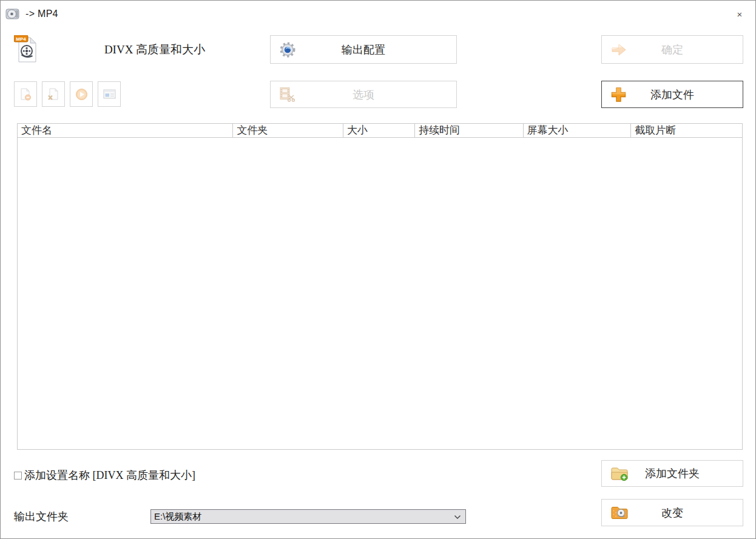 Image resolution: width=756 pixels, height=539 pixels. Describe the element at coordinates (687, 131) in the screenshot. I see `column-header-clip: 截取片断` at that location.